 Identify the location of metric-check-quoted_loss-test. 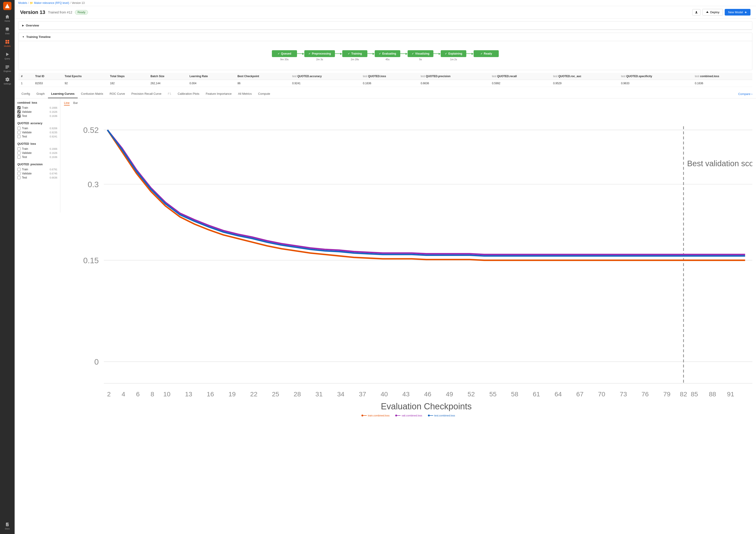
(19, 157).